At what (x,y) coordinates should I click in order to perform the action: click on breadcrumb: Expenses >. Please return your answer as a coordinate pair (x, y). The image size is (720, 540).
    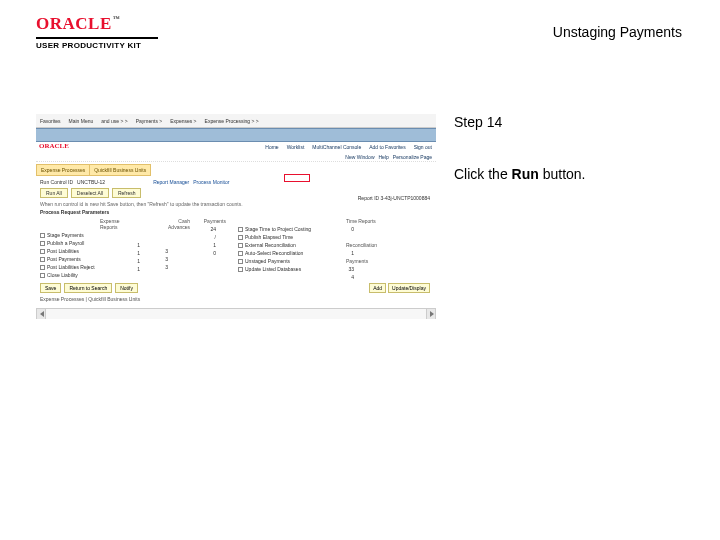
    Looking at the image, I should click on (183, 121).